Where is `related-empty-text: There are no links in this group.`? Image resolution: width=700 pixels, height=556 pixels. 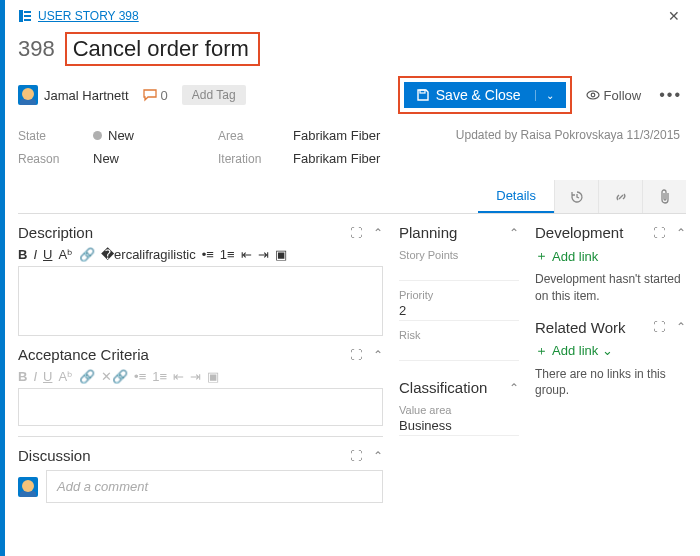 related-empty-text: There are no links in this group. is located at coordinates (610, 383).